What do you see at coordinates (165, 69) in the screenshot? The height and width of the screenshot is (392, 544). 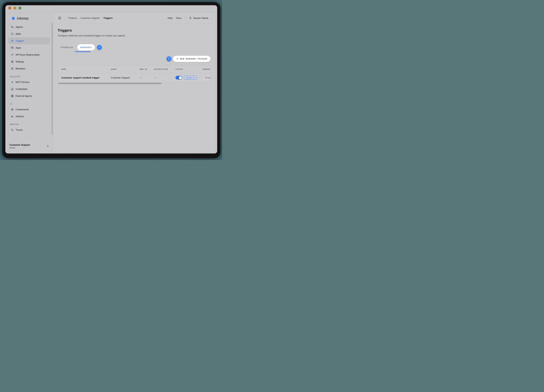 I see `column-header-description: DESCRIPTION` at bounding box center [165, 69].